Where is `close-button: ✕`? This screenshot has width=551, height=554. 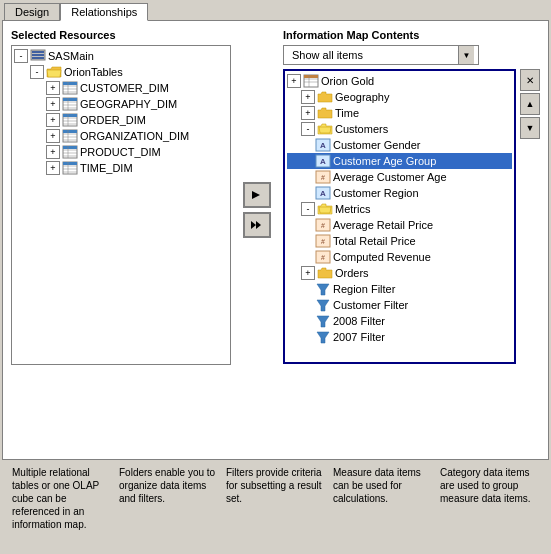 close-button: ✕ is located at coordinates (530, 80).